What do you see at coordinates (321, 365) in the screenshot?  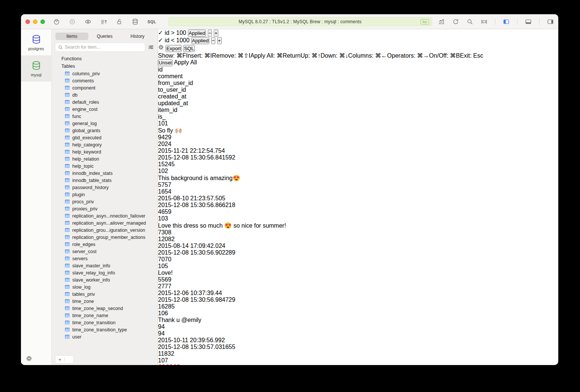 I see `table-cell: ❤️❤️❤️` at bounding box center [321, 365].